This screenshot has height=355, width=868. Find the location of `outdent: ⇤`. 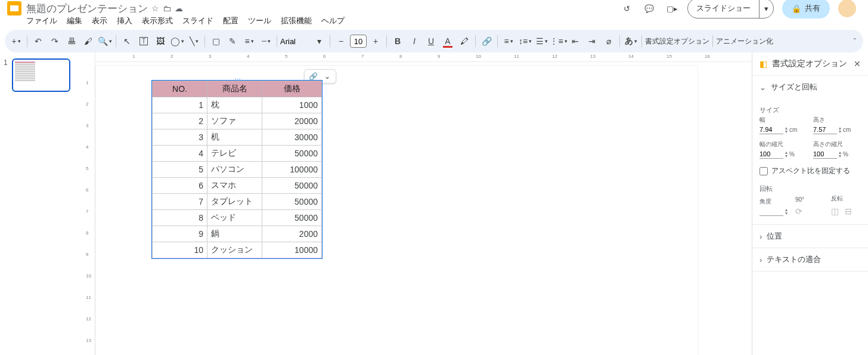

outdent: ⇤ is located at coordinates (575, 41).